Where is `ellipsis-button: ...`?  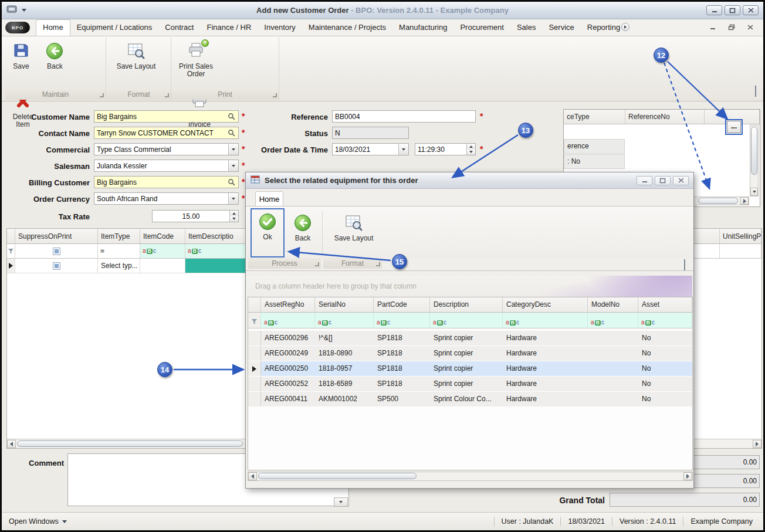 ellipsis-button: ... is located at coordinates (734, 127).